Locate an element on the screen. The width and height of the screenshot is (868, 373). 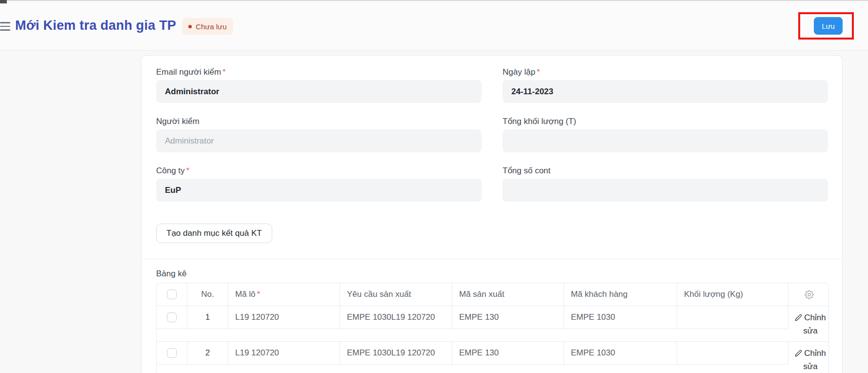
table-row: 1 L19 120720 EMPE 1030L19 120720 EMPE 13… is located at coordinates (493, 324).